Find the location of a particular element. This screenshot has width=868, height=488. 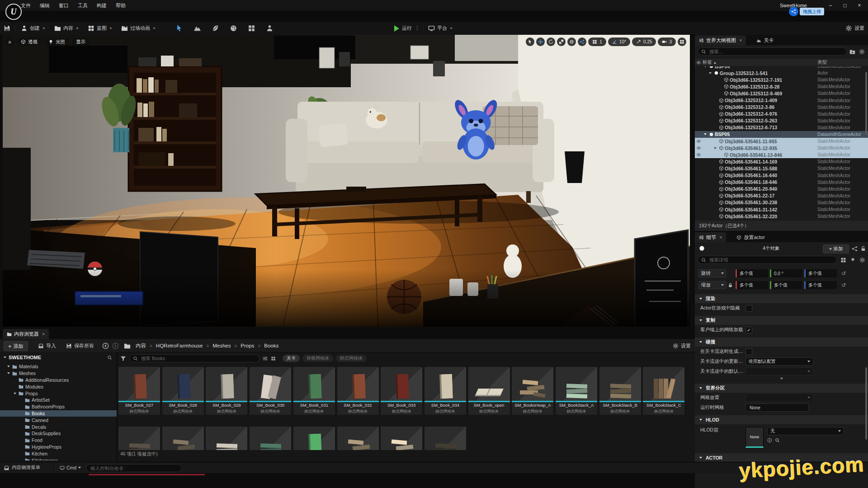

folder-tree-item-modules: Modules is located at coordinates (58, 387).